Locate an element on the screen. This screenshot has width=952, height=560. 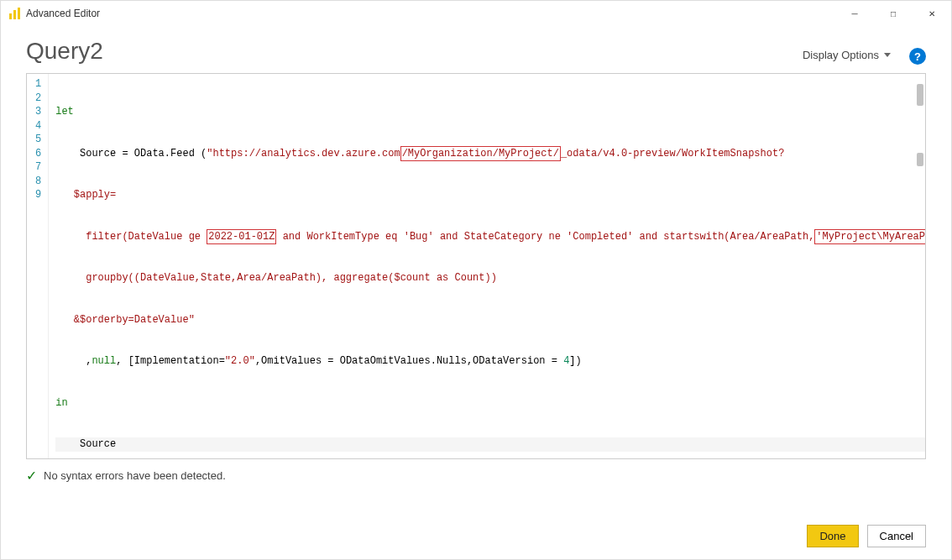
status-message: No syntax errors have been detected. is located at coordinates (134, 475).